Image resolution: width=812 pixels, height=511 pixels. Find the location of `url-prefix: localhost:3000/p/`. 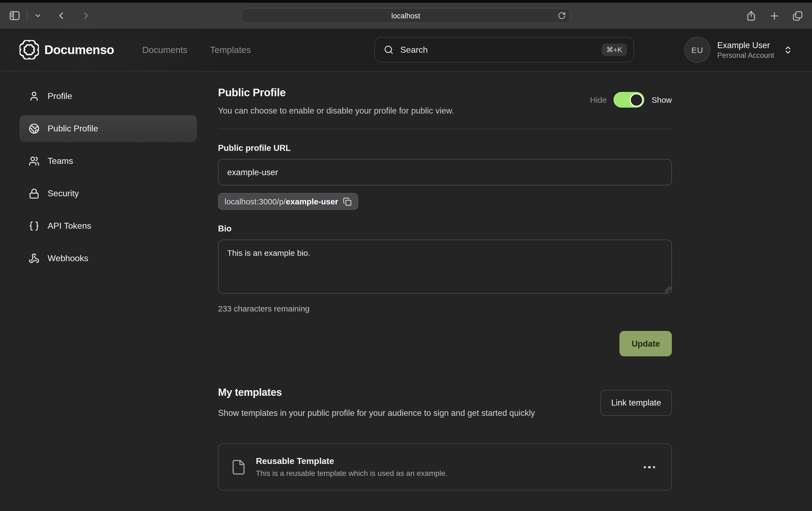

url-prefix: localhost:3000/p/ is located at coordinates (255, 202).